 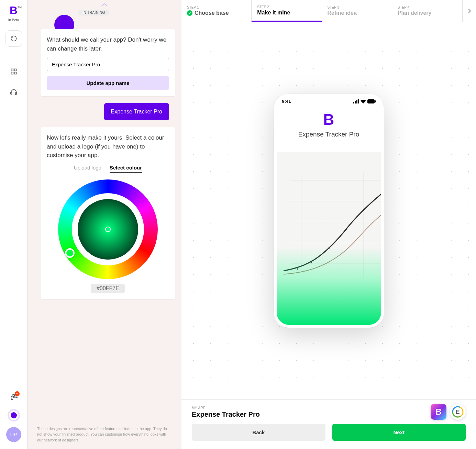 What do you see at coordinates (108, 229) in the screenshot?
I see `hue-ring` at bounding box center [108, 229].